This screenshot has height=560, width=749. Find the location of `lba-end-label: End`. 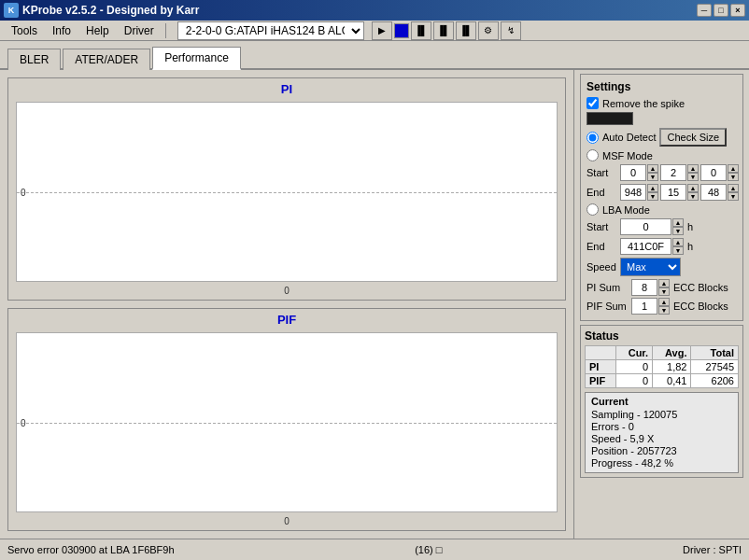

lba-end-label: End is located at coordinates (601, 246).